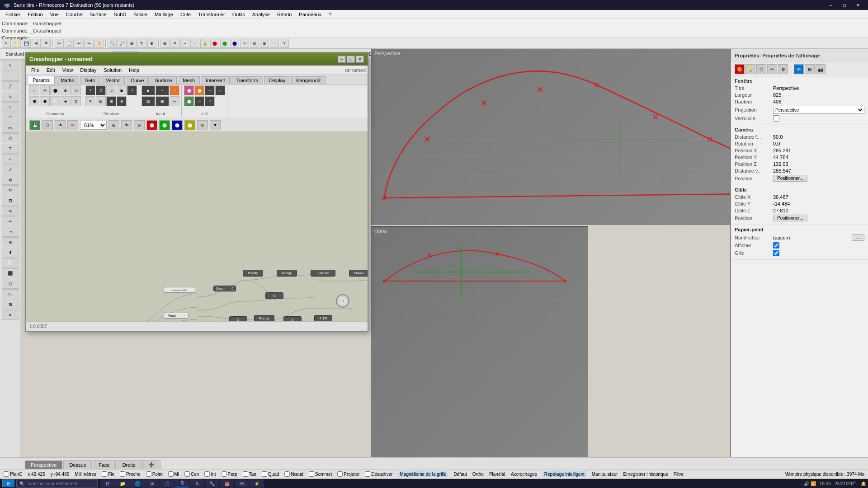  I want to click on gh-node-s1: S, so click(292, 319).